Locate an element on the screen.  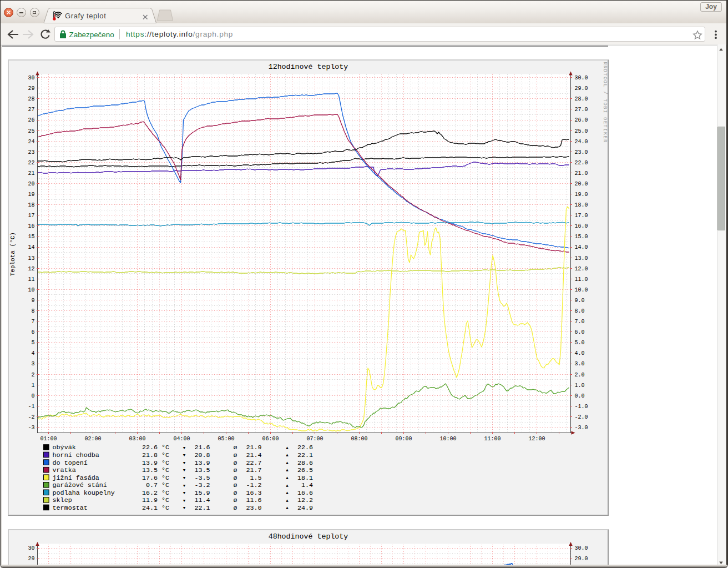
svg-text: 10:00 is located at coordinates (448, 439).